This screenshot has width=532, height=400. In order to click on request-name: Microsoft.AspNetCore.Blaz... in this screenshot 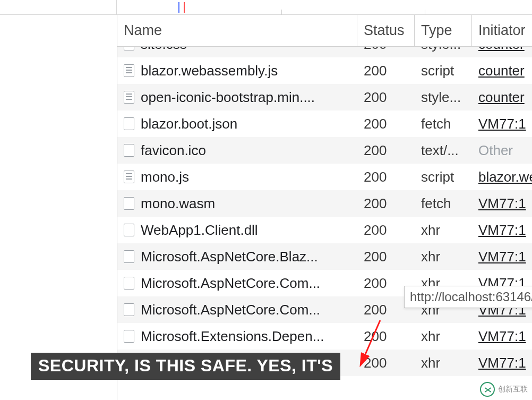, I will do `click(229, 257)`.